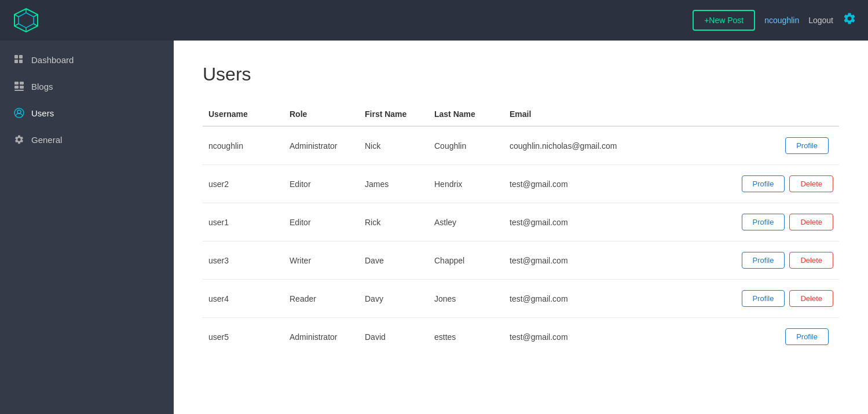 This screenshot has height=414, width=868. Describe the element at coordinates (19, 60) in the screenshot. I see `dashboard-icon` at that location.